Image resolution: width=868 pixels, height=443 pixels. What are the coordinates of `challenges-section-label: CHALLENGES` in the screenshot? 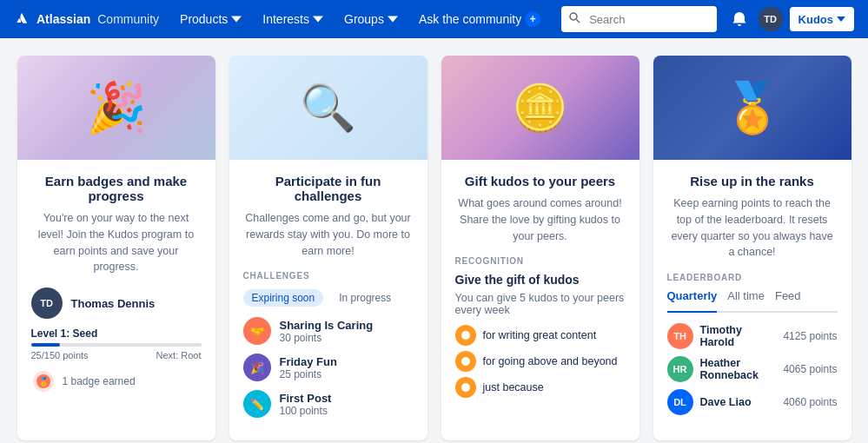 It's located at (328, 276).